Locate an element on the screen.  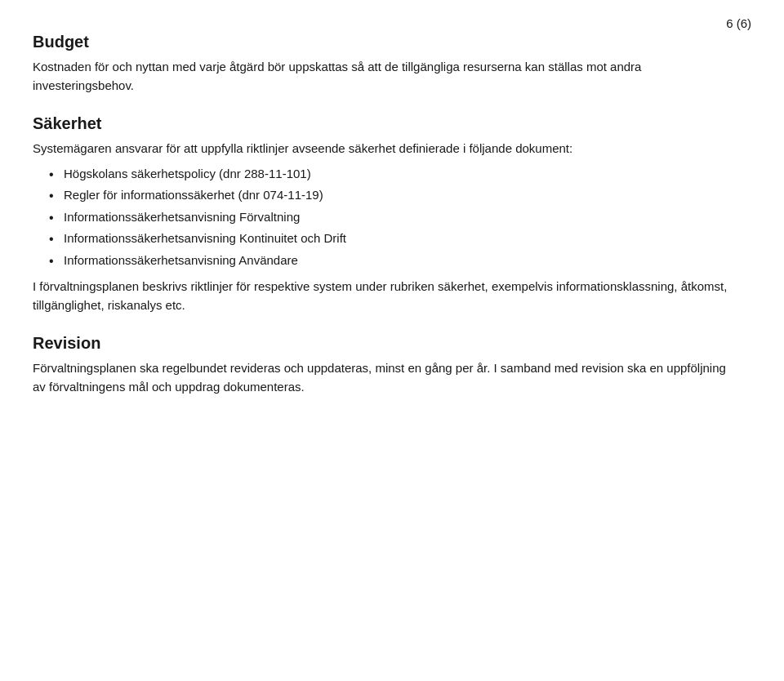
sakerhet-intro: Systemägaren ansvarar för att uppfylla r… is located at coordinates (384, 149).